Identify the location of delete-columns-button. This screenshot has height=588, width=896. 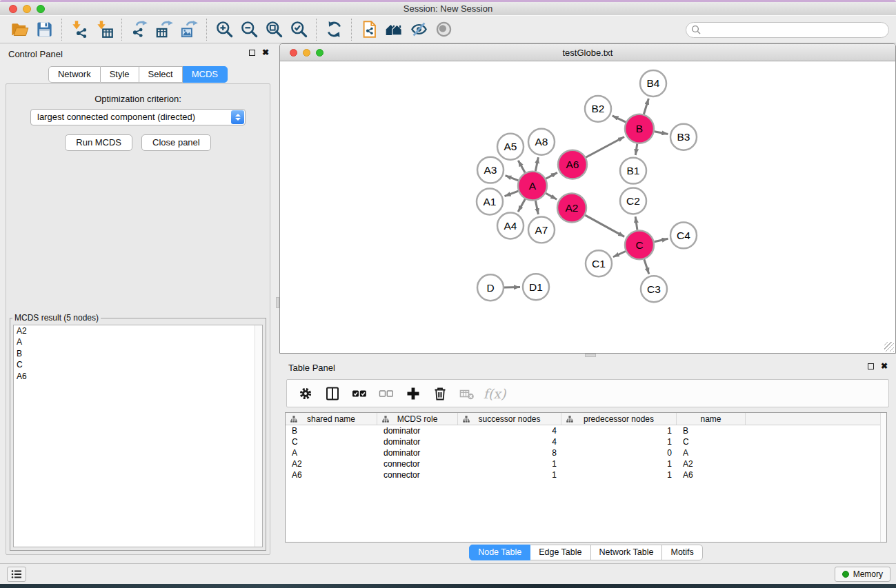
(440, 394).